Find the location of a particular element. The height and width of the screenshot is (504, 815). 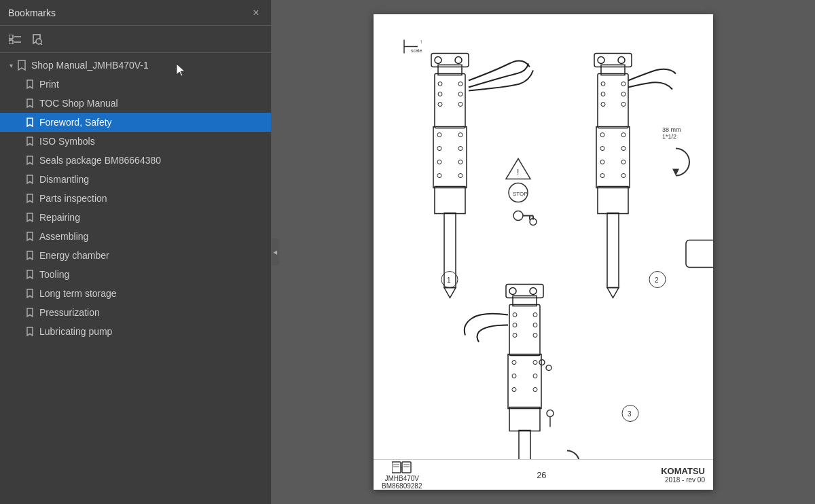

book-icon is located at coordinates (402, 467).